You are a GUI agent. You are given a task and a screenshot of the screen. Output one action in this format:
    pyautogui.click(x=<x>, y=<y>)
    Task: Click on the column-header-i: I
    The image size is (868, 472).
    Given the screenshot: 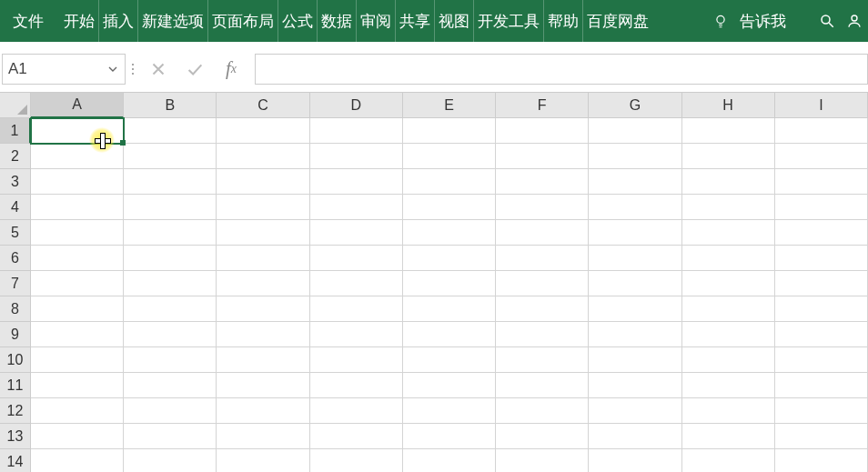 What is the action you would take?
    pyautogui.click(x=822, y=105)
    